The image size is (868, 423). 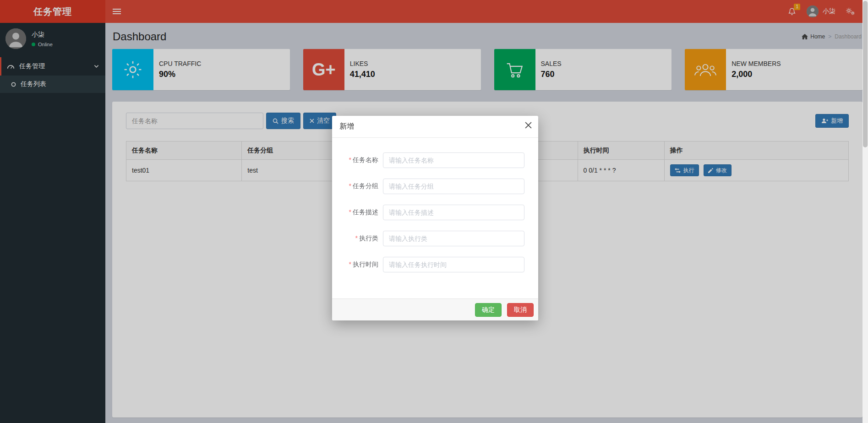 What do you see at coordinates (347, 126) in the screenshot?
I see `modal-title: 新增` at bounding box center [347, 126].